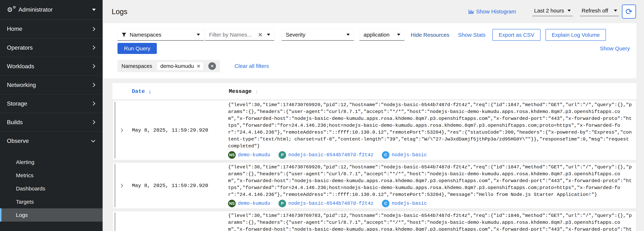 The height and width of the screenshot is (231, 644). What do you see at coordinates (374, 221) in the screenshot?
I see `log-row: May 8, 2025, 11:59:29.784 {"level":30,"t…` at bounding box center [374, 221].